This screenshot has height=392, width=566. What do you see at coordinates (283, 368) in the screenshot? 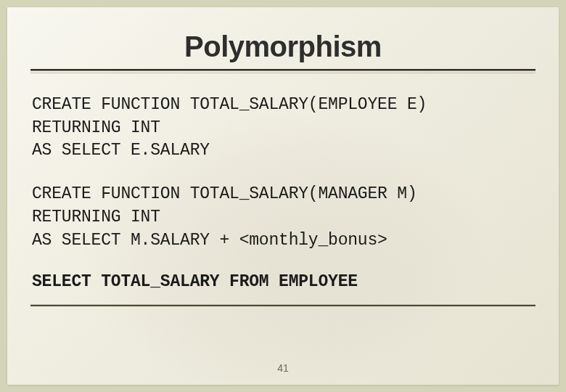
I see `page-number: 41` at bounding box center [283, 368].